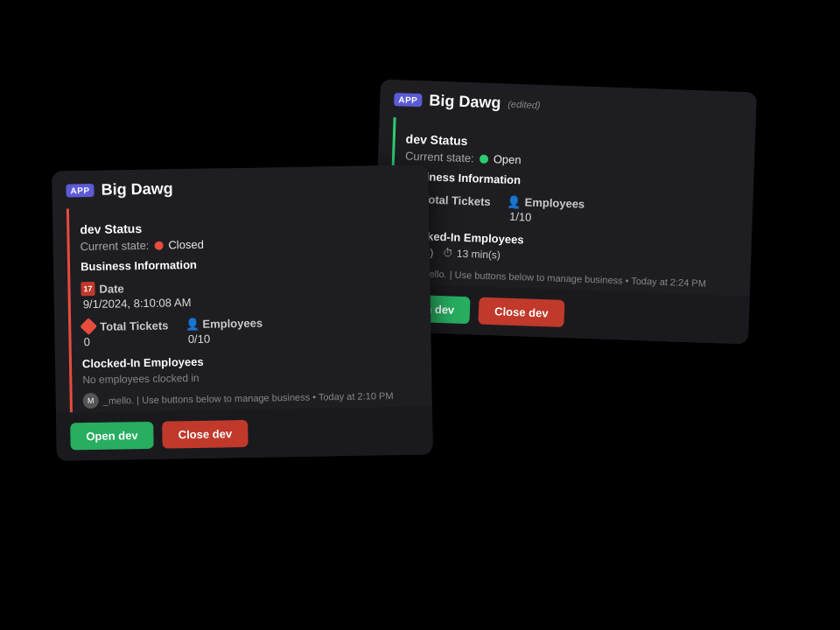 This screenshot has width=840, height=630. What do you see at coordinates (88, 326) in the screenshot?
I see `ticket-icon-front` at bounding box center [88, 326].